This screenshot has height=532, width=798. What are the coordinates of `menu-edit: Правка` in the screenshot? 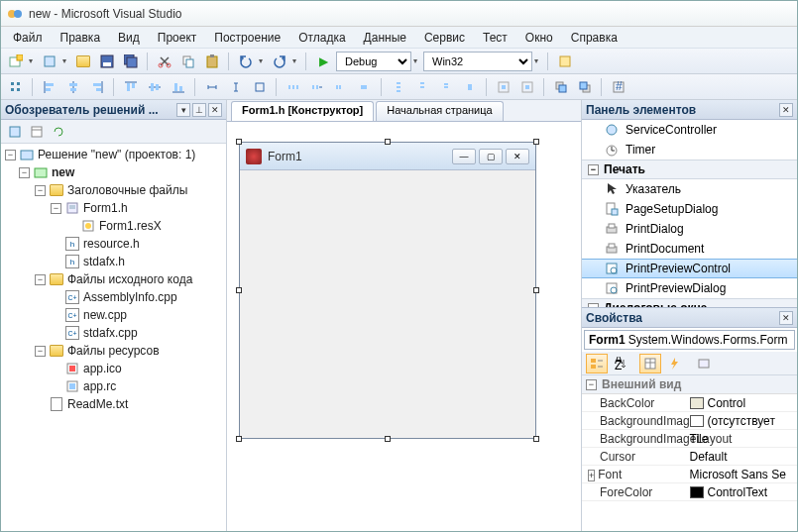 It's located at (81, 38).